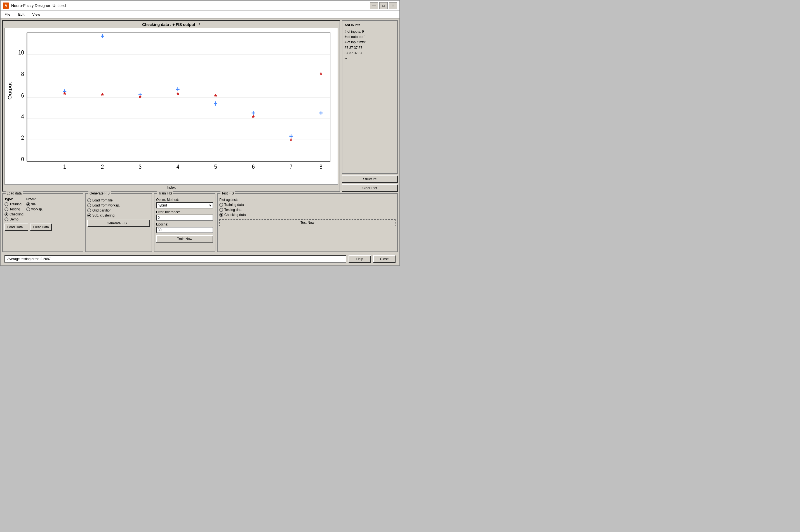 This screenshot has height=532, width=800. Describe the element at coordinates (370, 106) in the screenshot. I see `right-panel: ANFIS Info # of inputs: 9 # of outputs: …` at that location.